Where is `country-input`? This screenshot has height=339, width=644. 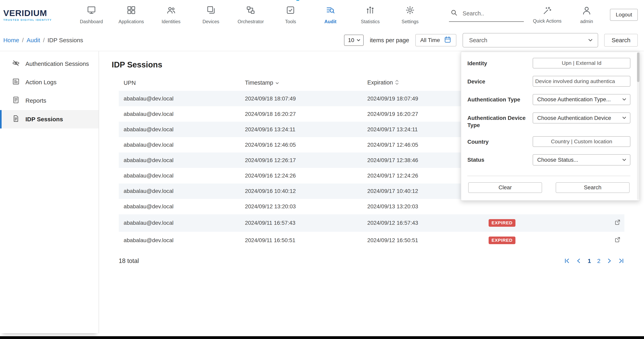
country-input is located at coordinates (582, 142).